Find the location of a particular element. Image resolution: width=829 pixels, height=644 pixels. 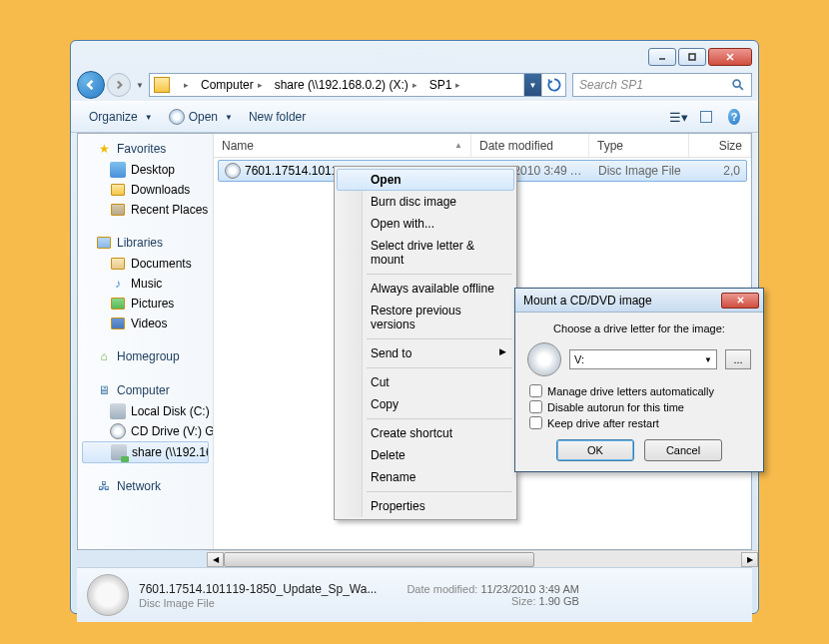

sidebar-documents: Documents is located at coordinates (146, 264).